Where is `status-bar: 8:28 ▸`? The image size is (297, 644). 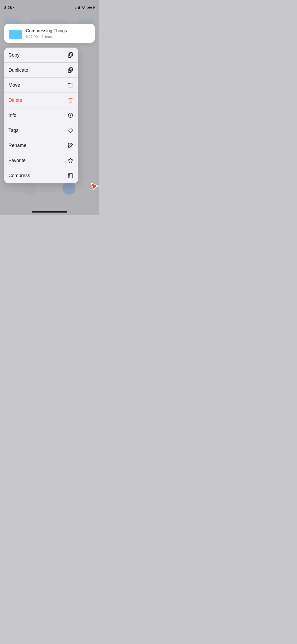
status-bar: 8:28 ▸ is located at coordinates (50, 6).